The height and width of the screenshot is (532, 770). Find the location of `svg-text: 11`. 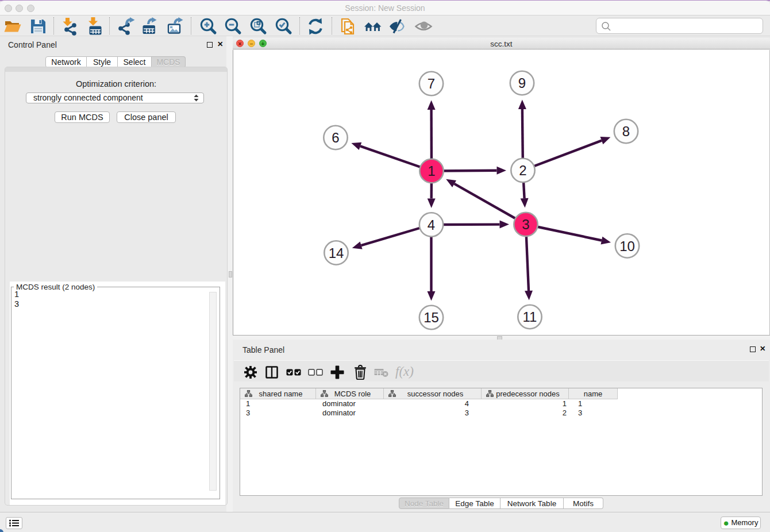

svg-text: 11 is located at coordinates (530, 317).